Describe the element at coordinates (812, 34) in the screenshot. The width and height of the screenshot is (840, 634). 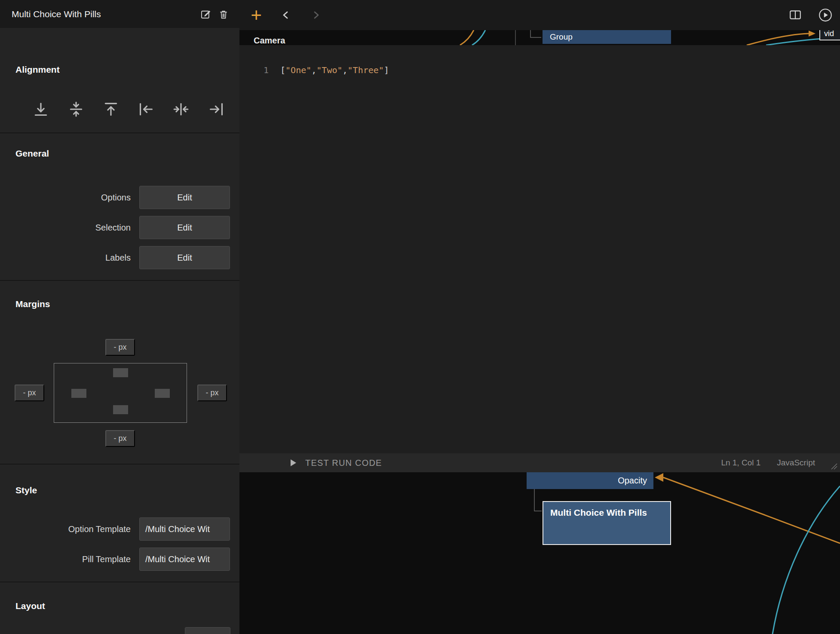
I see `wire-arrowhead-vid` at that location.